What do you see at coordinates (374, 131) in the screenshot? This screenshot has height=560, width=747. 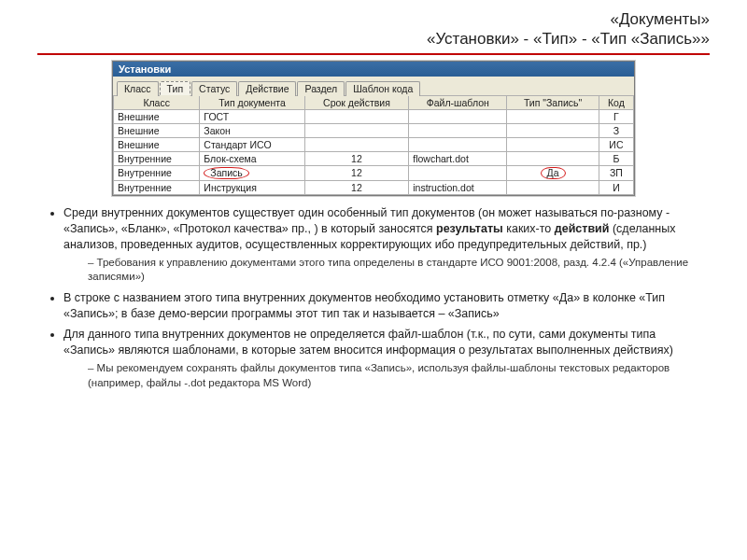 I see `table-row: ВнешниеЗаконЗ` at bounding box center [374, 131].